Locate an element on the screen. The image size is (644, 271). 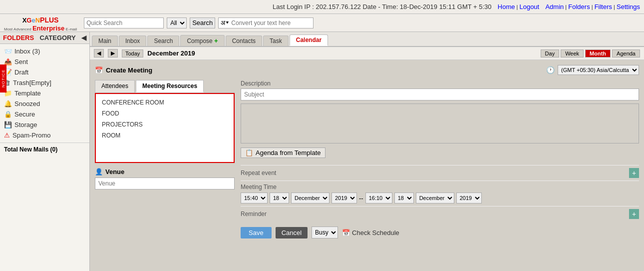
sidebar-item-spam: ⚠ Spam-Promo is located at coordinates (45, 135).